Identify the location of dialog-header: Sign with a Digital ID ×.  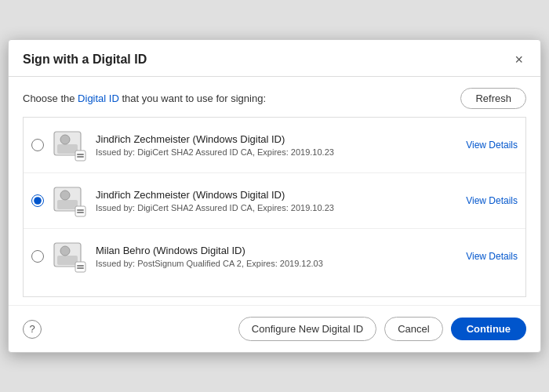
(274, 58).